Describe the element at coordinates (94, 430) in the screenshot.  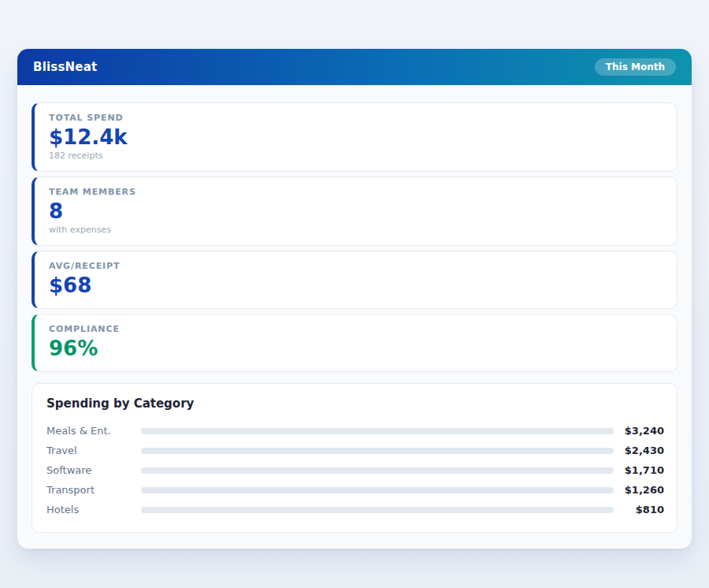
I see `category-label: Meals & Ent.` at that location.